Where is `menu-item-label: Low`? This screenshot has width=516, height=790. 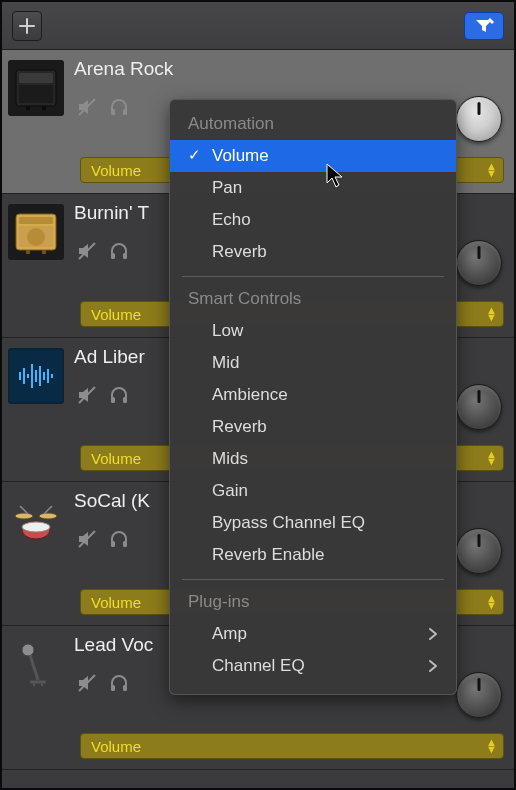
menu-item-label: Low is located at coordinates (228, 330).